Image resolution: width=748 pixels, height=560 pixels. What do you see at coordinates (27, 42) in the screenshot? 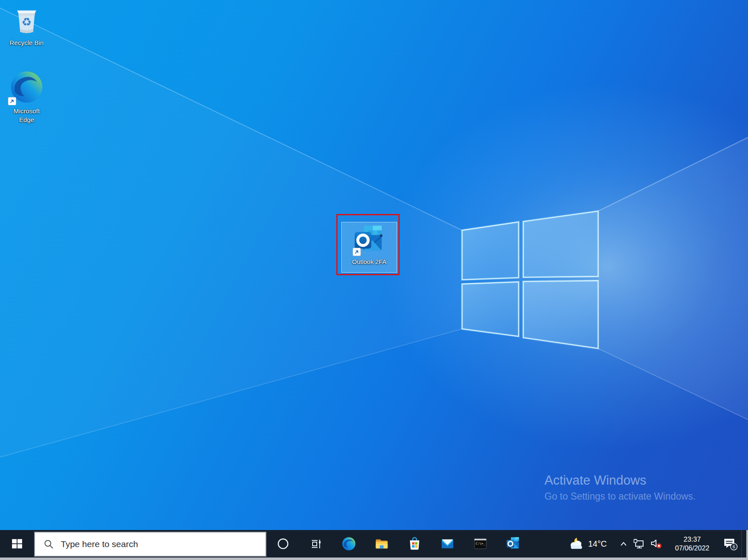
I see `icon-label: Recycle Bin` at bounding box center [27, 42].